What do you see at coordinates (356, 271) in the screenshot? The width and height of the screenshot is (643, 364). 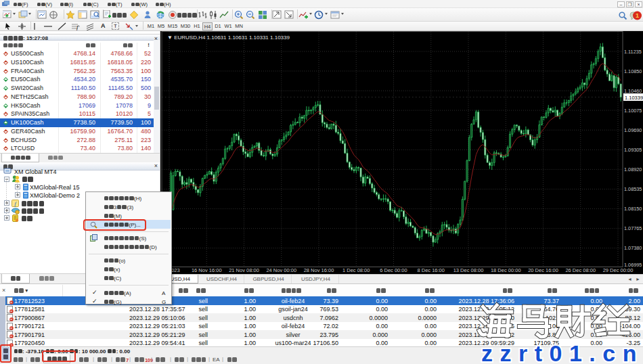 I see `svg-text: 1 Dec 08:00` at bounding box center [356, 271].